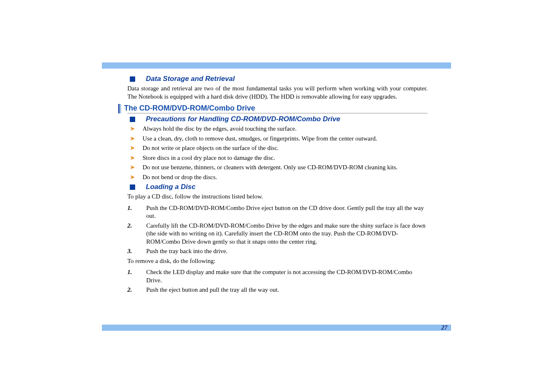  What do you see at coordinates (278, 251) in the screenshot?
I see `numbered-item: 3. Push the tray back into the drive.` at bounding box center [278, 251].